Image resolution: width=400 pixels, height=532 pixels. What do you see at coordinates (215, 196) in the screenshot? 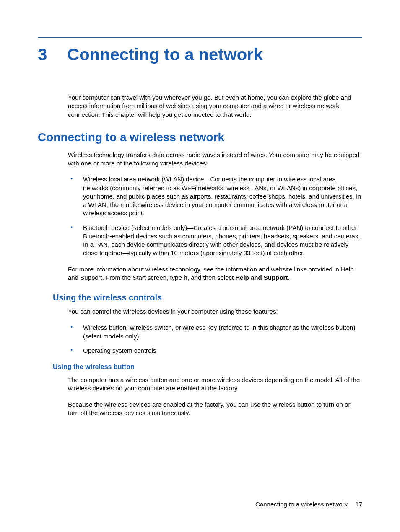
I see `list-item: Wireless local area network (WLAN) devic…` at bounding box center [215, 196].